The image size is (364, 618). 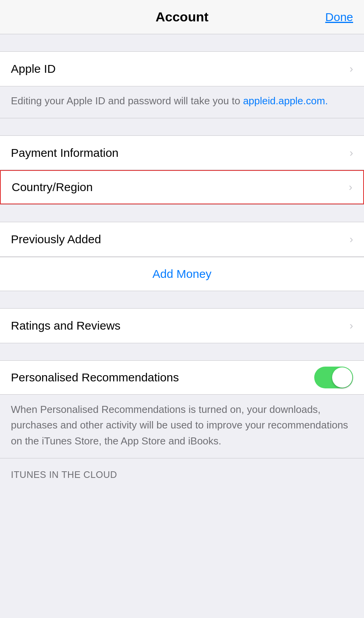 I want to click on done-button: Done, so click(x=339, y=17).